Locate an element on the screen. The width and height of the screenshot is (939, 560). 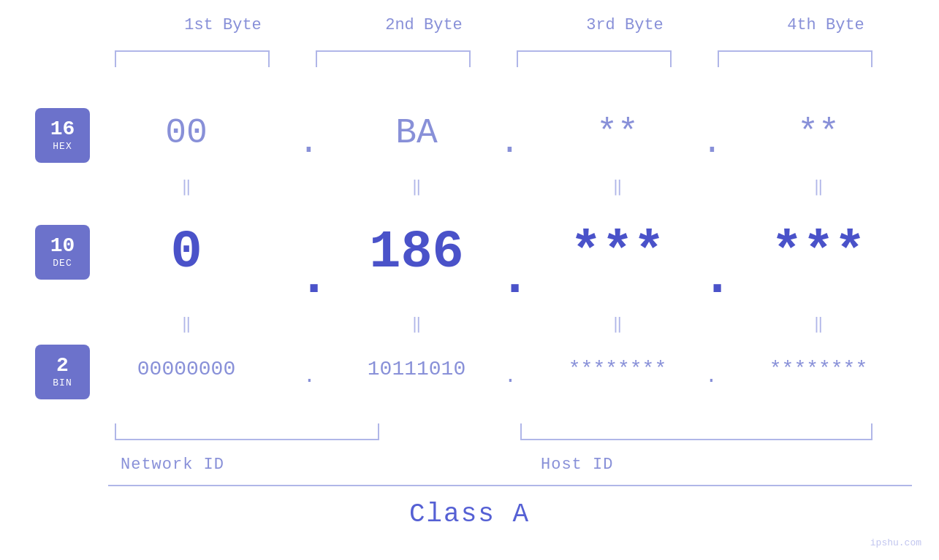
hex-badge-label: HEX is located at coordinates (62, 146).